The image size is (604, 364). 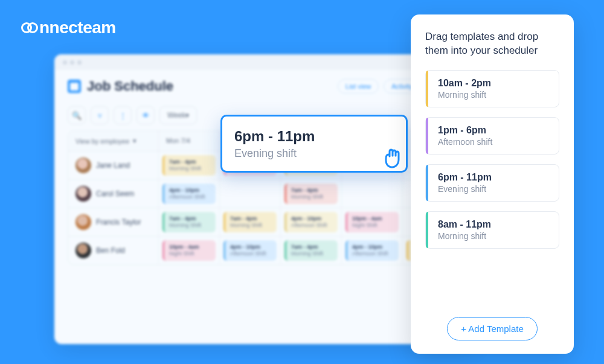 What do you see at coordinates (113, 165) in the screenshot?
I see `employee-name: Jane Land` at bounding box center [113, 165].